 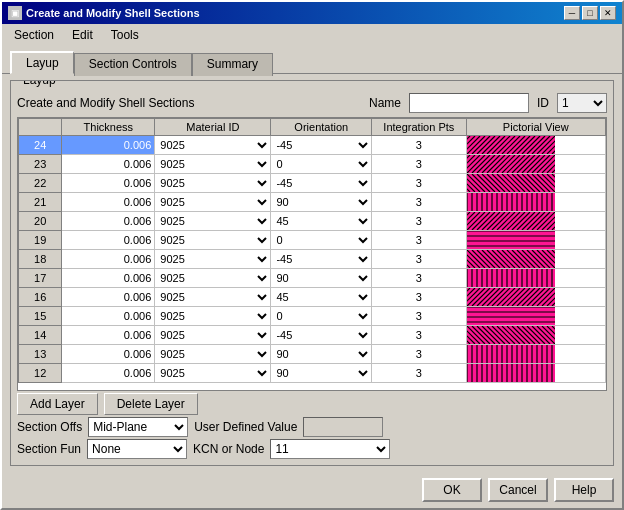 I want to click on col-orient: Orientation, so click(x=322, y=128).